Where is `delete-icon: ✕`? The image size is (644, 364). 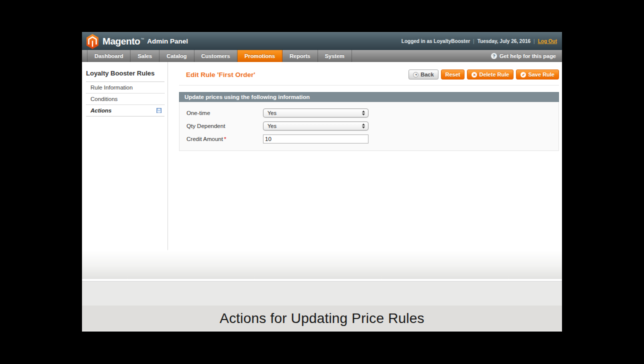 delete-icon: ✕ is located at coordinates (474, 75).